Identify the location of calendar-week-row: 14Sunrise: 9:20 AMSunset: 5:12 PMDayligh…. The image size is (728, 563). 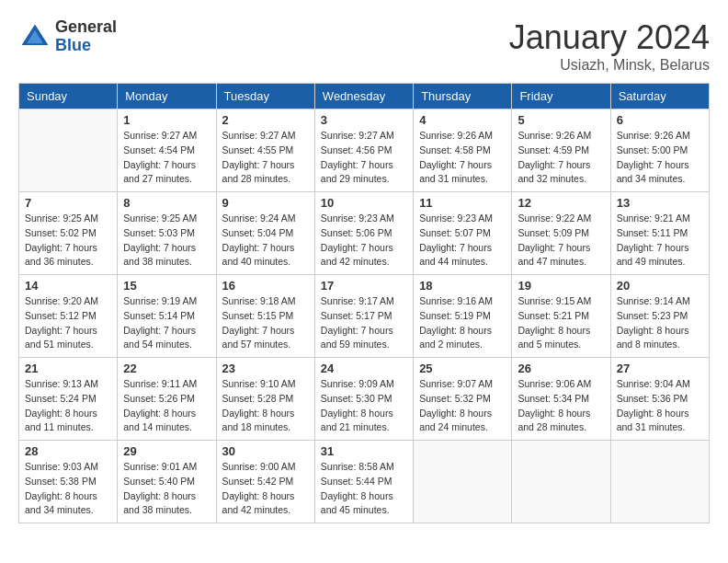
(364, 316).